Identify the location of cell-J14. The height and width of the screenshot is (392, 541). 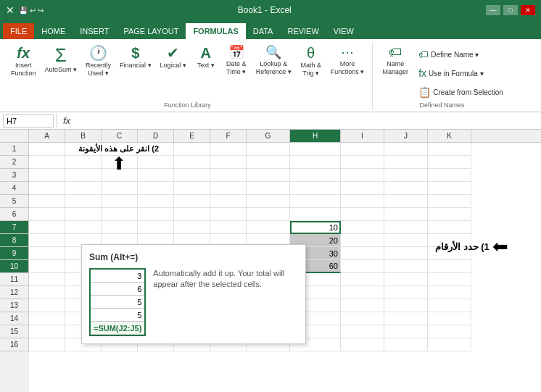
(406, 319).